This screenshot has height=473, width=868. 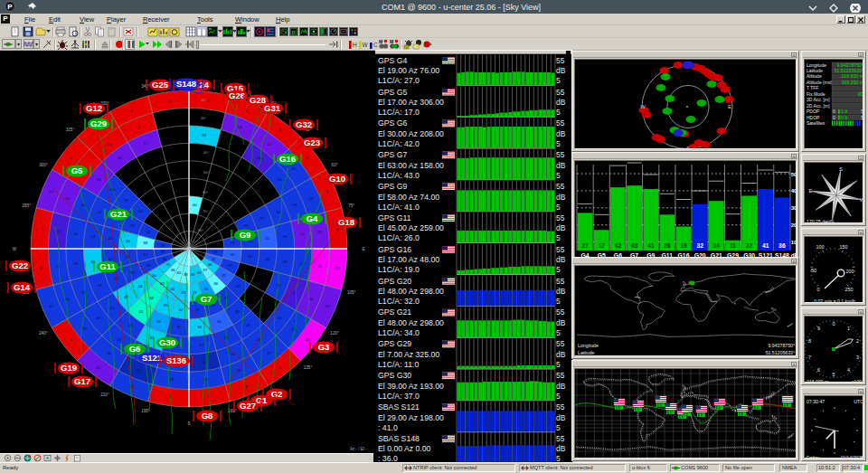 What do you see at coordinates (146, 87) in the screenshot?
I see `svg-text: 345°` at bounding box center [146, 87].